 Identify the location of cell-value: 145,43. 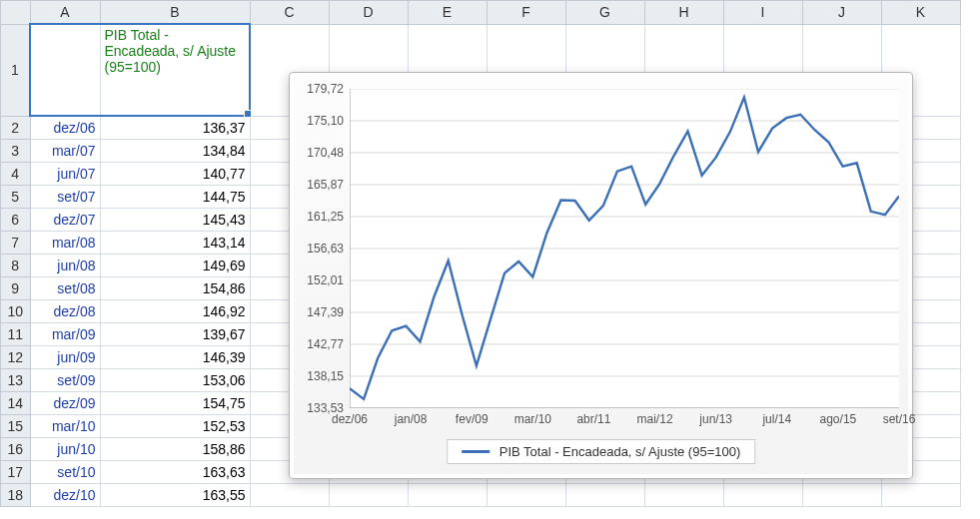
(175, 220).